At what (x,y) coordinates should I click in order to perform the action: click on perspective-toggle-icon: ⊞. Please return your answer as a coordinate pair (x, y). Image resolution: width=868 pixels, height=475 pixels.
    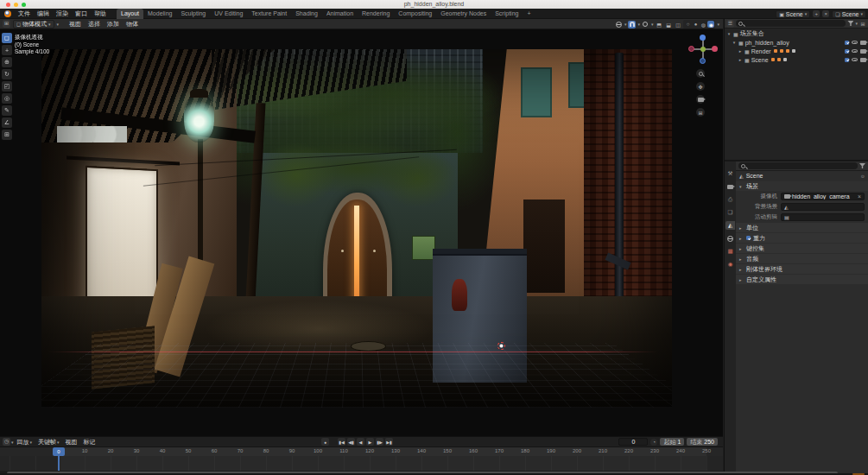
    Looking at the image, I should click on (700, 112).